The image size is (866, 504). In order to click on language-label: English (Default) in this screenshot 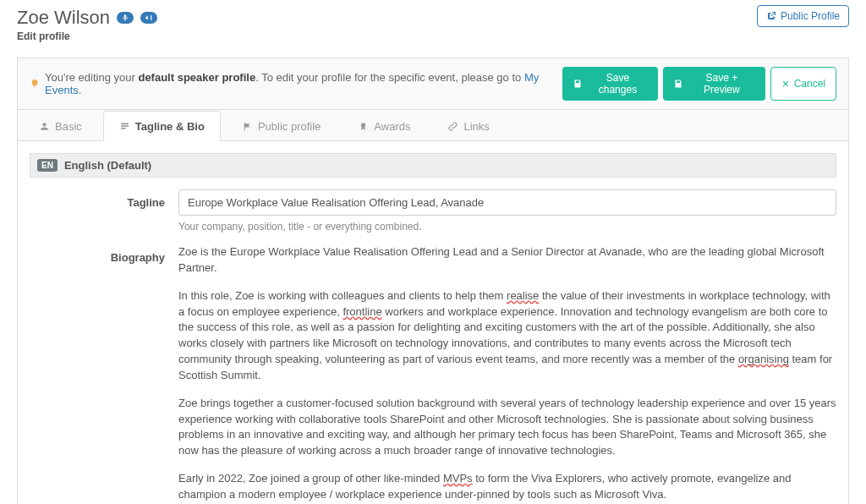, I will do `click(108, 166)`.